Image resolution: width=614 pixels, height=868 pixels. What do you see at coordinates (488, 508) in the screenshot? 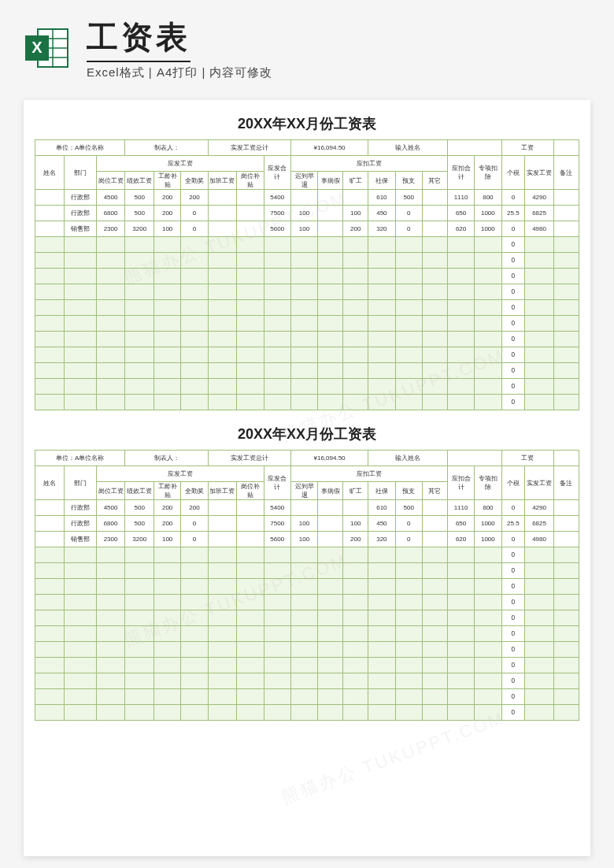
I see `cell-special: 800` at bounding box center [488, 508].